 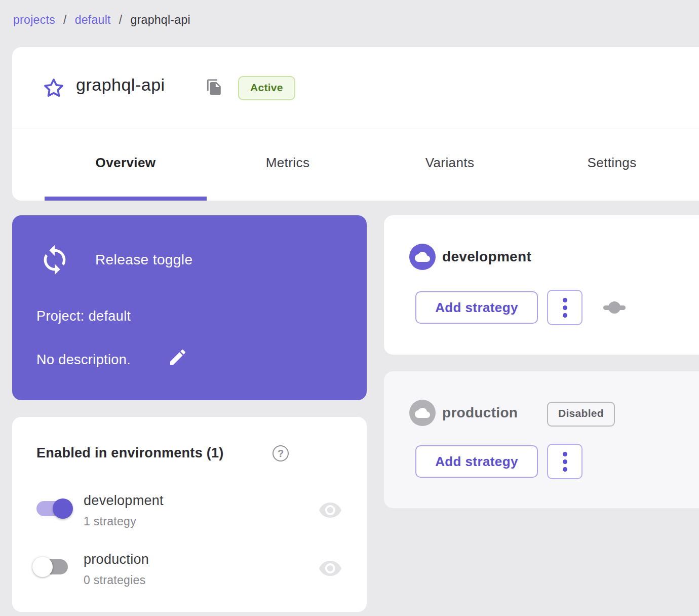 I want to click on breadcrumb-projects-link: projects, so click(x=34, y=20).